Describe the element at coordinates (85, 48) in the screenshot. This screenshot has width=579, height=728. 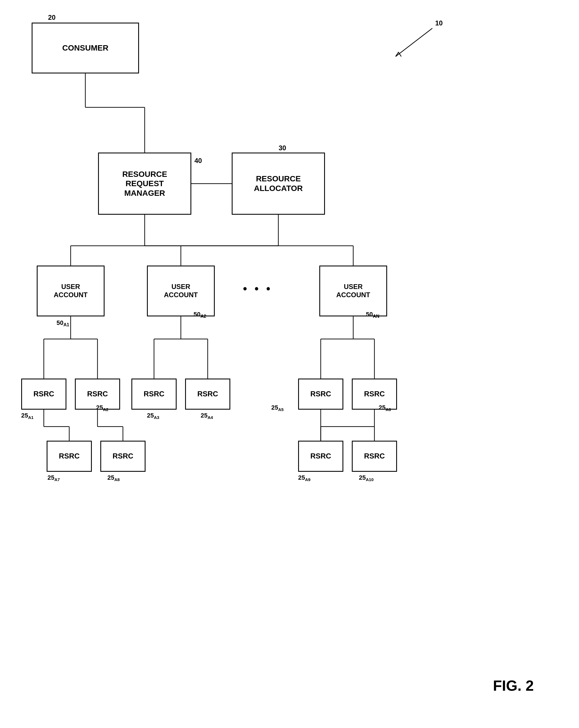
I see `consumer-label: CONSUMER` at that location.